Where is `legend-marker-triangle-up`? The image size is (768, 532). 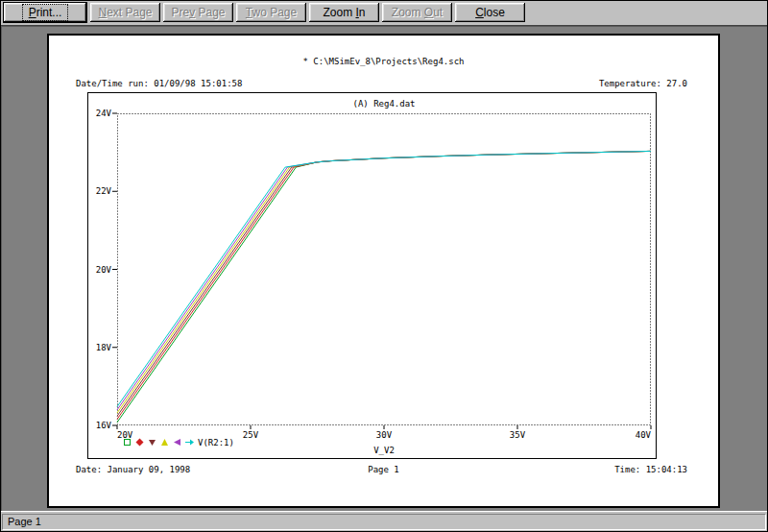
legend-marker-triangle-up is located at coordinates (165, 442).